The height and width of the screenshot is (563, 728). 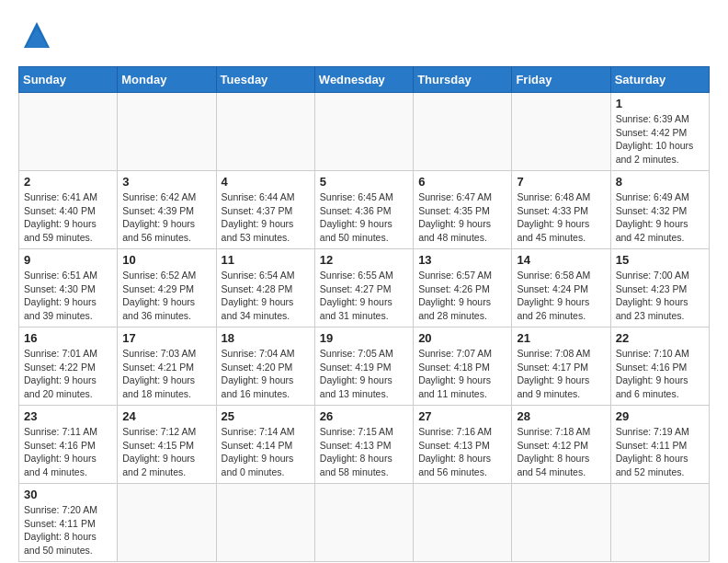 I want to click on day-number: 21, so click(x=561, y=339).